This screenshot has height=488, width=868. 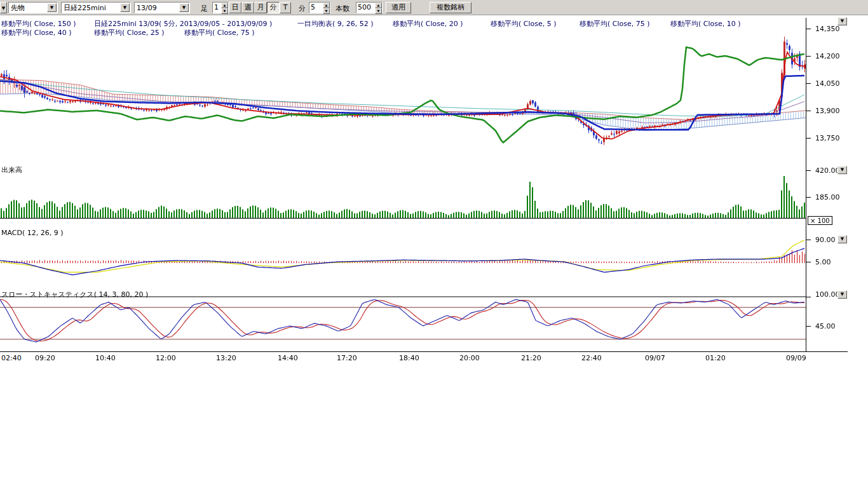 I want to click on symbol-value: 日経225mini, so click(x=90, y=8).